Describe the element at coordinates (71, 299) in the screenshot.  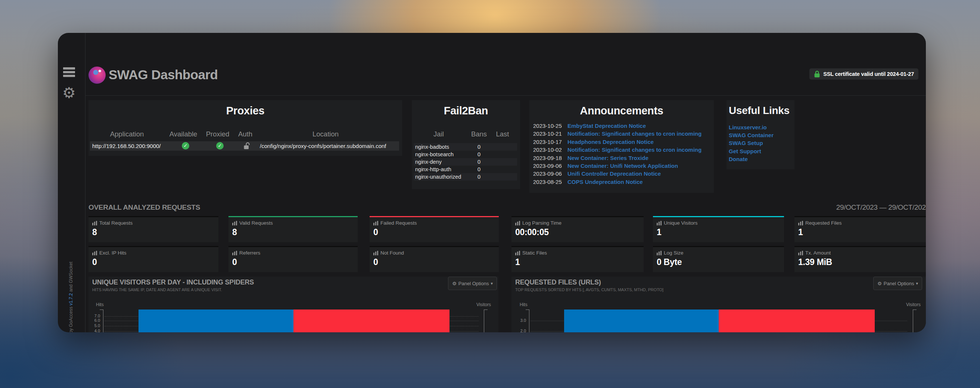
I see `goaccess-version-link: v1.7.2` at that location.